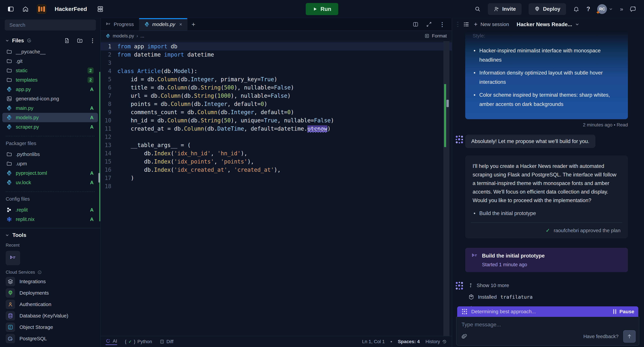 This screenshot has height=347, width=644. Describe the element at coordinates (50, 52) in the screenshot. I see `file-row-__pycache__: __pycache__` at that location.